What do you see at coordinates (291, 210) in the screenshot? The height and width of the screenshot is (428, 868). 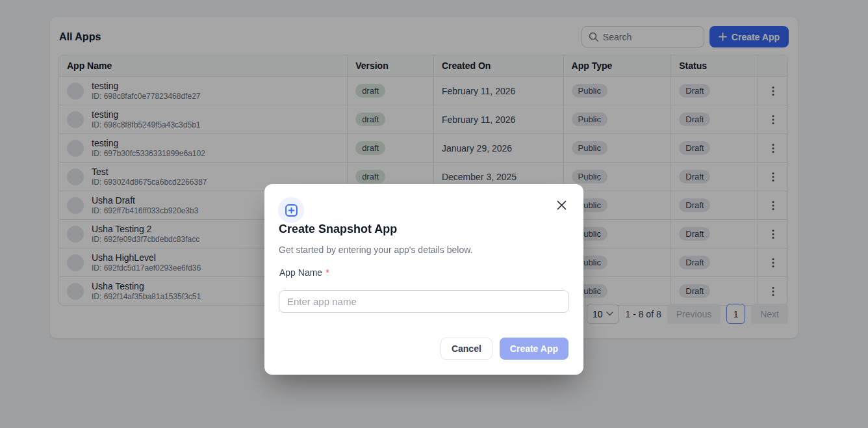 I see `modal-icon-circle` at bounding box center [291, 210].